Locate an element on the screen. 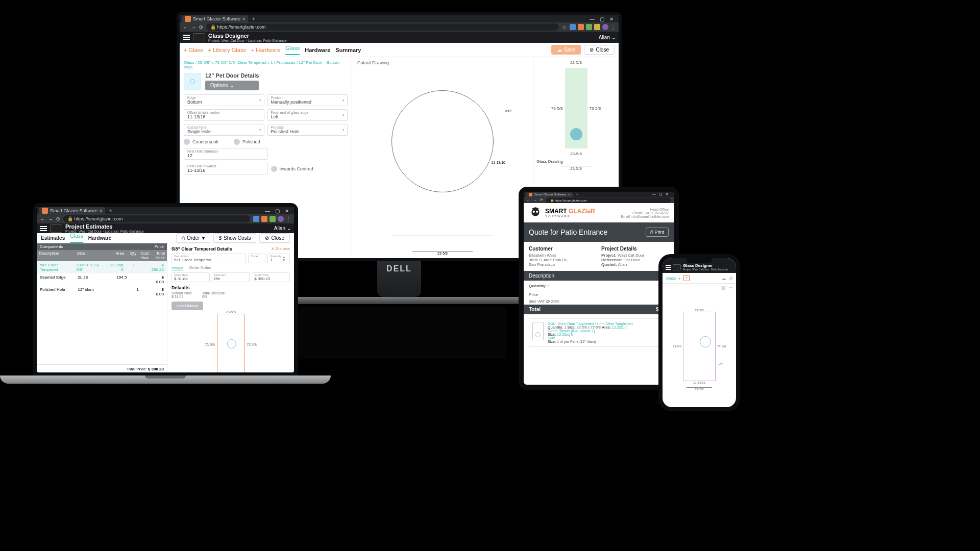 The width and height of the screenshot is (980, 551). offset-input: Offset to hole centre11-13/16 is located at coordinates (224, 115).